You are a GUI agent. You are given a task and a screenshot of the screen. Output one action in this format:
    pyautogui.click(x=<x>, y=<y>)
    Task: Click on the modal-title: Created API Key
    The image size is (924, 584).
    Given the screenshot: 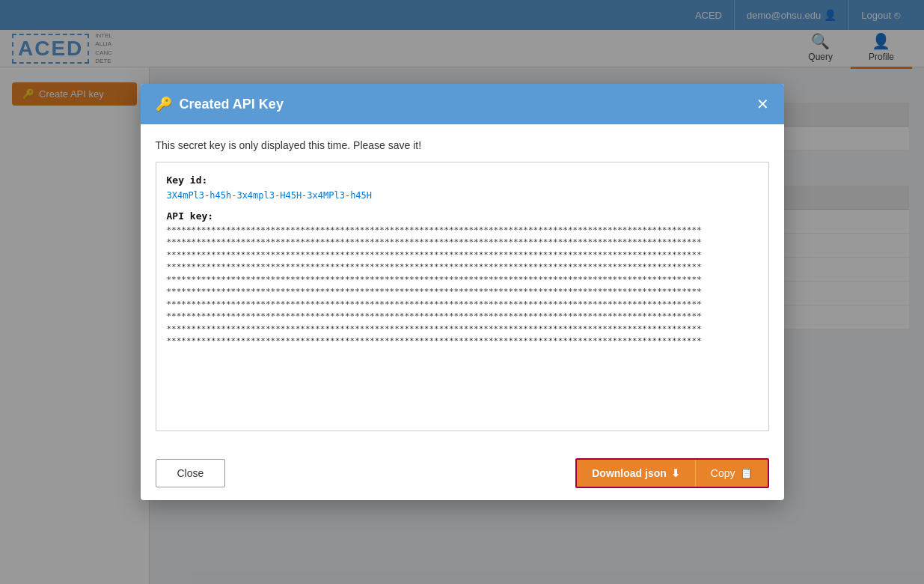 What is the action you would take?
    pyautogui.click(x=232, y=105)
    